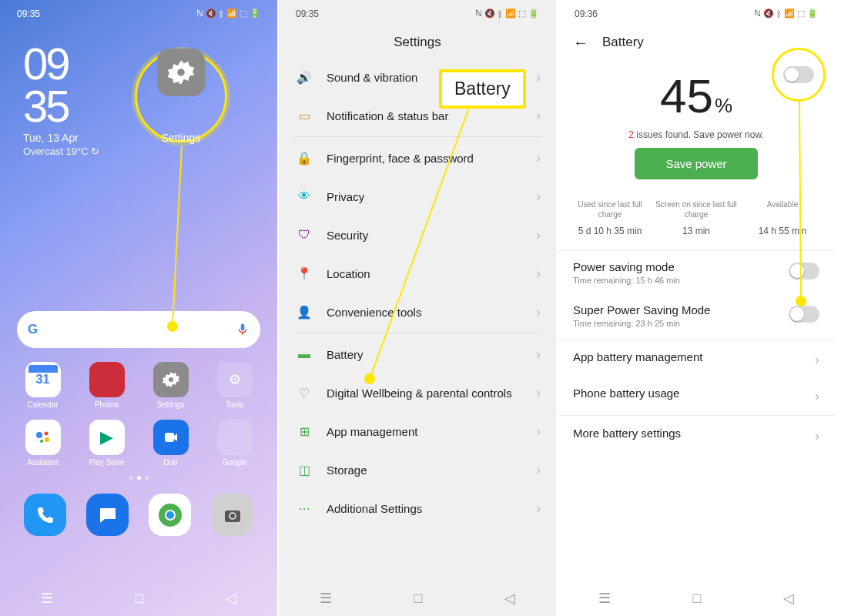 The image size is (841, 616). Describe the element at coordinates (696, 359) in the screenshot. I see `battery-row: App battery management›` at that location.